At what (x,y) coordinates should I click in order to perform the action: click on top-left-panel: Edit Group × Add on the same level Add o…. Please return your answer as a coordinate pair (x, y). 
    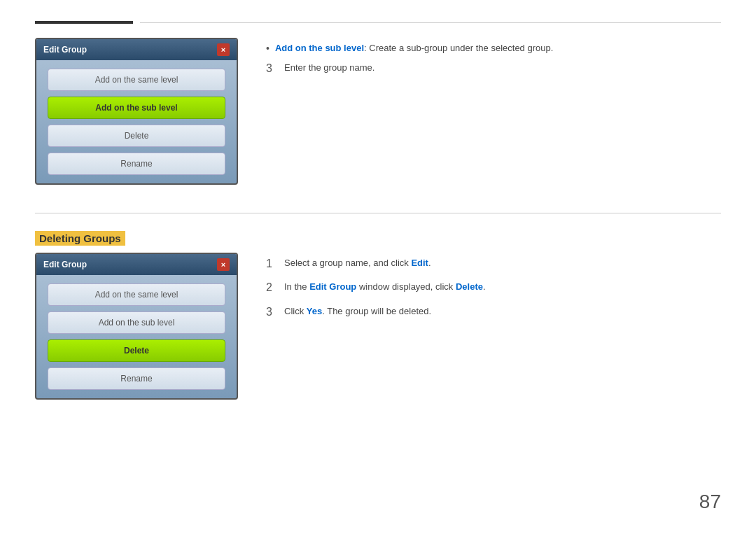
    Looking at the image, I should click on (136, 111).